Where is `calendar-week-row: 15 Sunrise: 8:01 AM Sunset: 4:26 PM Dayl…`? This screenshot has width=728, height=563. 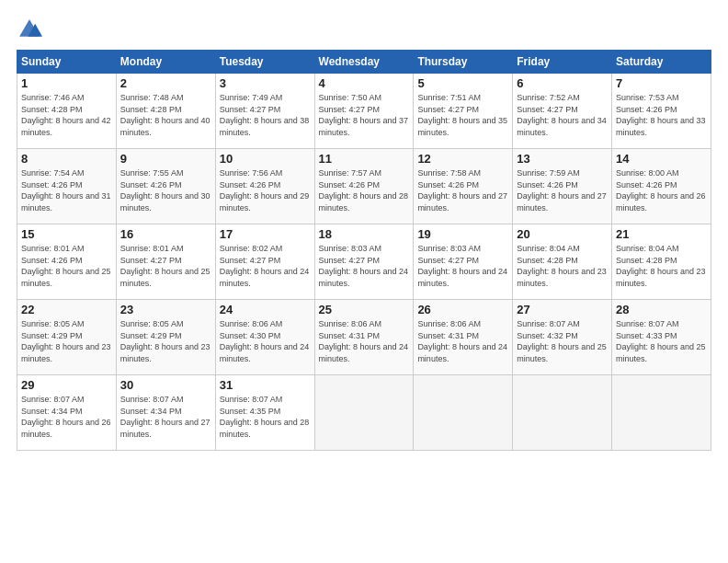 calendar-week-row: 15 Sunrise: 8:01 AM Sunset: 4:26 PM Dayl… is located at coordinates (364, 262).